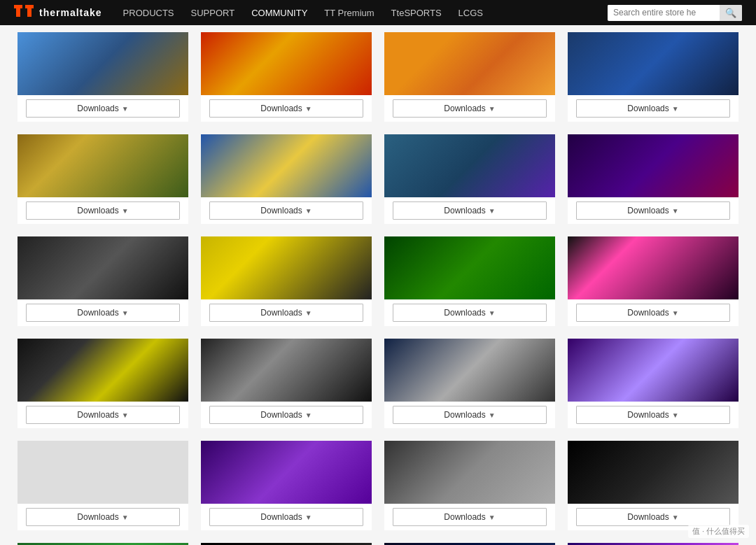 This screenshot has width=756, height=545. I want to click on nav-links: PRODUCTS SUPPORT COMMUNITY TT Premium Tt…, so click(365, 13).